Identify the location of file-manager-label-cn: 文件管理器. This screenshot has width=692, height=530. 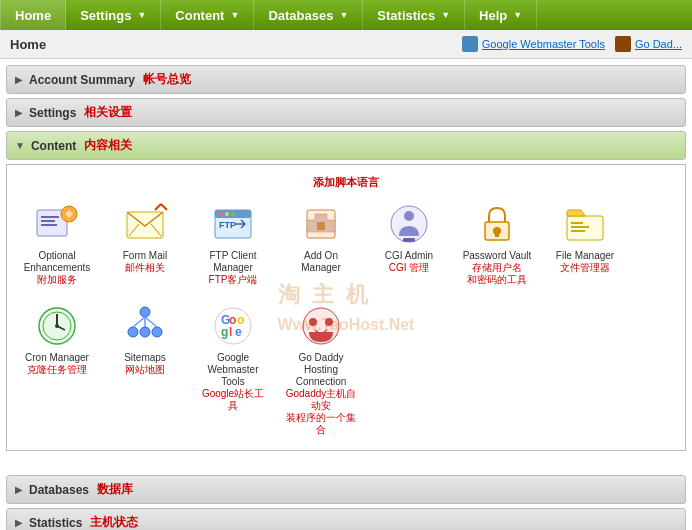
(585, 268).